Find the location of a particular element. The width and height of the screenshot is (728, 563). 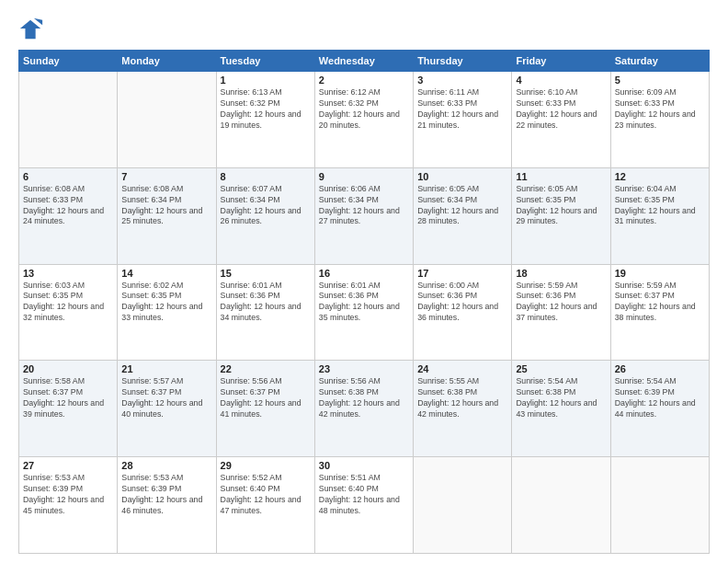

cell-day-number: 22 is located at coordinates (266, 369).